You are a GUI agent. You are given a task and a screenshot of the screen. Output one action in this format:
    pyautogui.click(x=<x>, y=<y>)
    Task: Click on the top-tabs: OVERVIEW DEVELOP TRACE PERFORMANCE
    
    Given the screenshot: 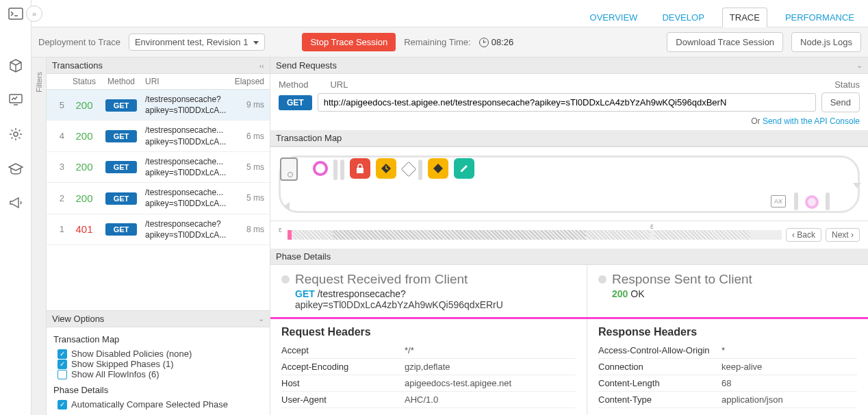 What is the action you would take?
    pyautogui.click(x=450, y=14)
    